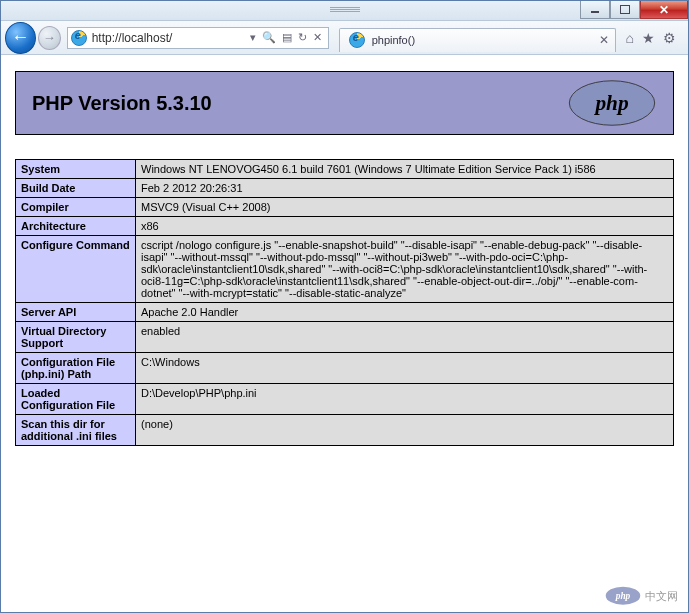 The height and width of the screenshot is (613, 689). Describe the element at coordinates (634, 10) in the screenshot. I see `window-buttons` at that location.